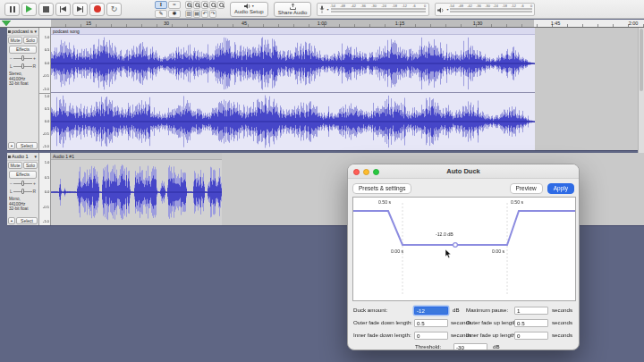 The image size is (644, 362). What do you see at coordinates (213, 14) in the screenshot?
I see `redo-button: ↷` at bounding box center [213, 14].